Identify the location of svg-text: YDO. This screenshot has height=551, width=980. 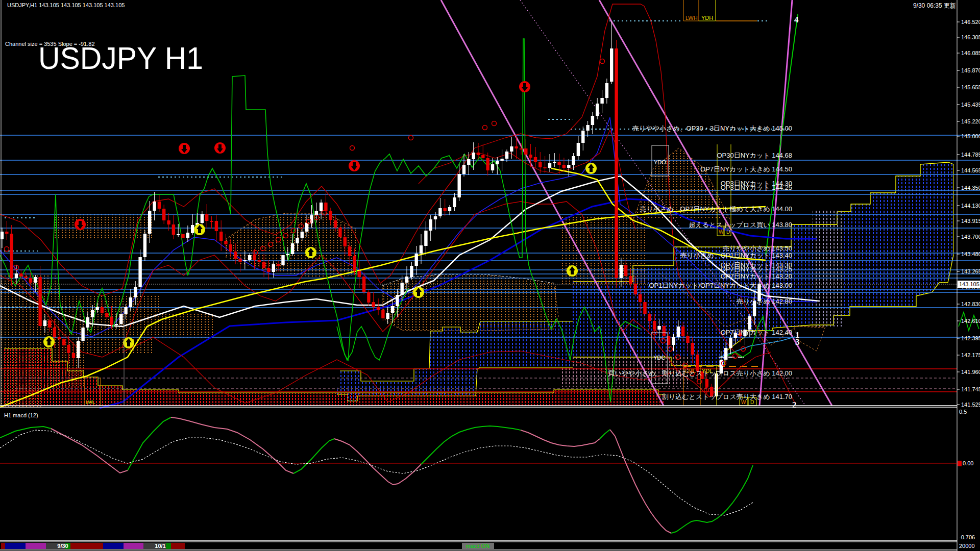
(660, 162).